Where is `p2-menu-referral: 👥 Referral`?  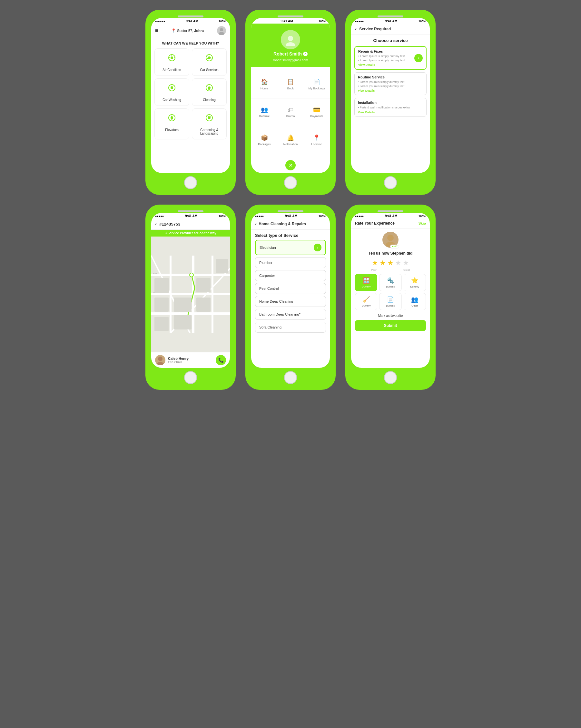 p2-menu-referral: 👥 Referral is located at coordinates (264, 112).